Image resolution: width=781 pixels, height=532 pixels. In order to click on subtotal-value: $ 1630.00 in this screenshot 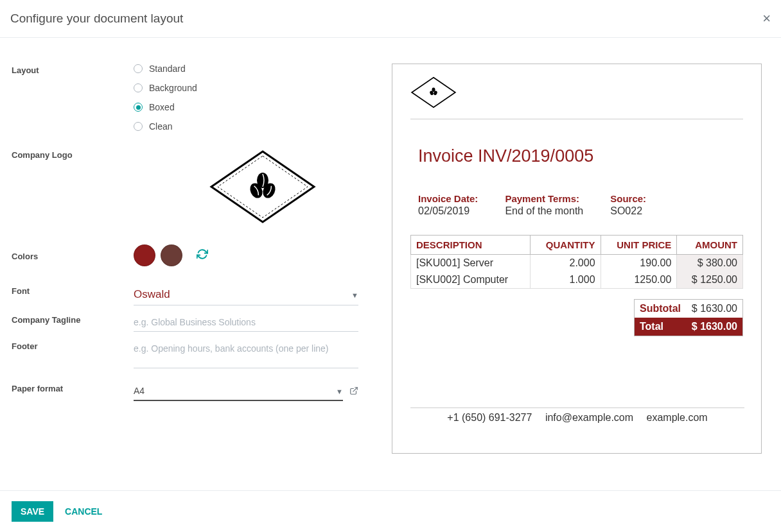, I will do `click(714, 309)`.